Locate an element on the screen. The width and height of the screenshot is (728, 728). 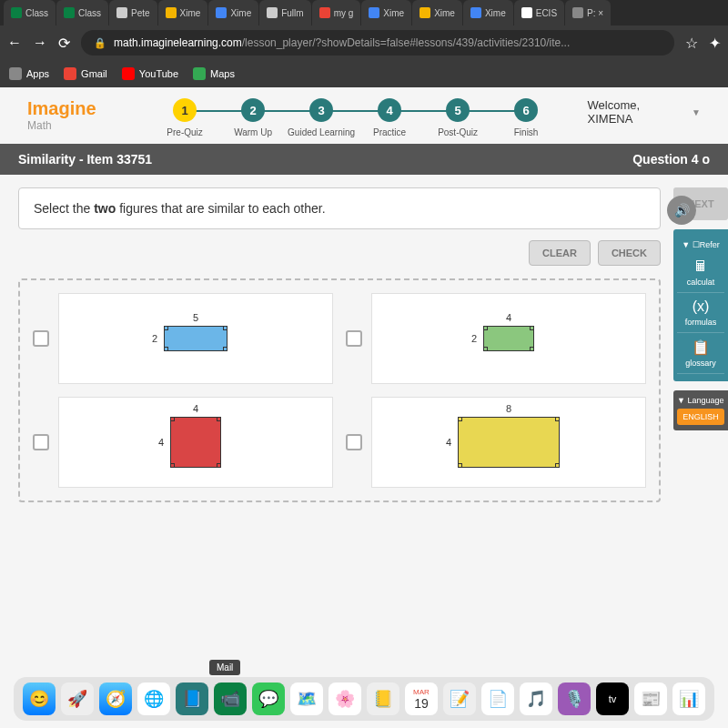
chrome-icon: 🌐 is located at coordinates (154, 699).